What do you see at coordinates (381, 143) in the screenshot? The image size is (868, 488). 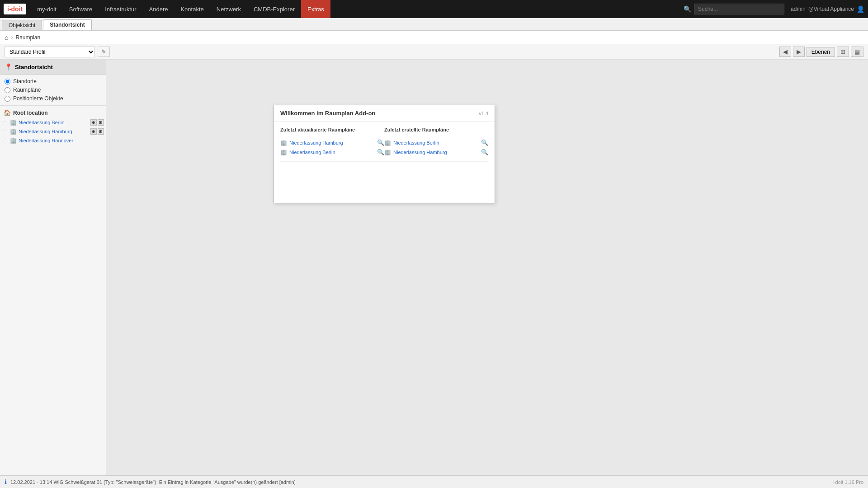 I see `updated-item-0-search-icon: 🔍` at bounding box center [381, 143].